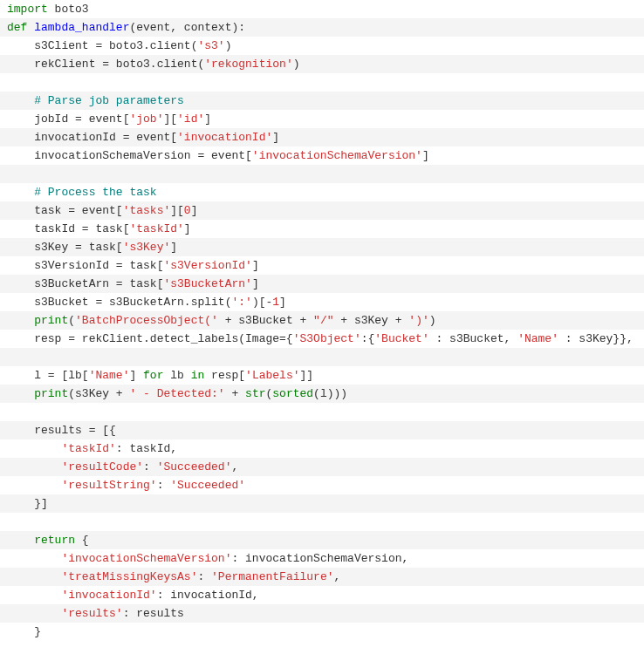  What do you see at coordinates (322, 138) in the screenshot?
I see `code-line: invocationId = event['invocationId']` at bounding box center [322, 138].